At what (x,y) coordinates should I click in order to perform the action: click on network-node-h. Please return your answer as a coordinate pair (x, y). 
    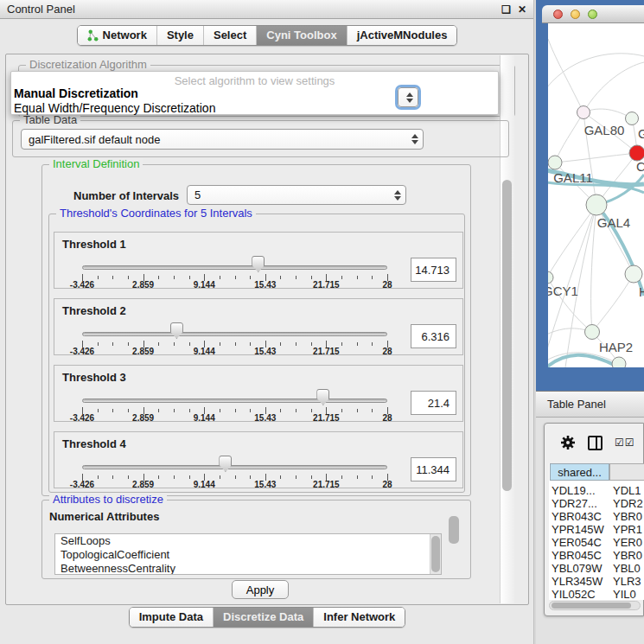
    Looking at the image, I should click on (634, 274).